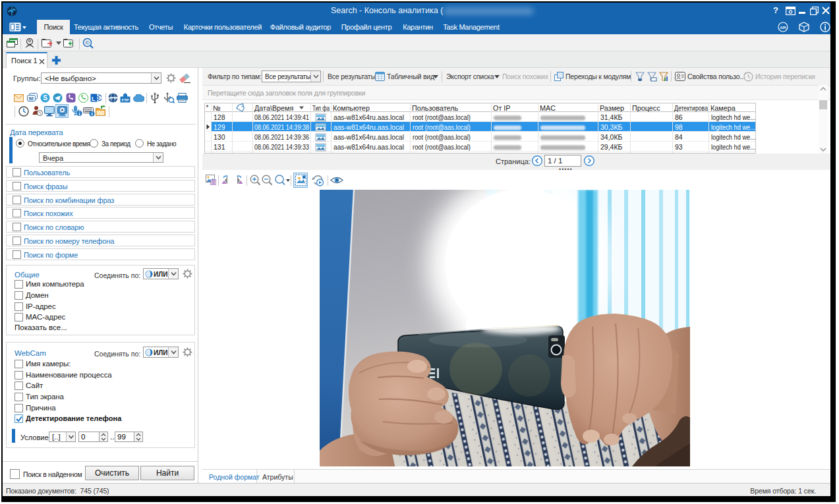 The image size is (839, 504). Describe the element at coordinates (723, 108) in the screenshot. I see `svg-text: Камера` at that location.